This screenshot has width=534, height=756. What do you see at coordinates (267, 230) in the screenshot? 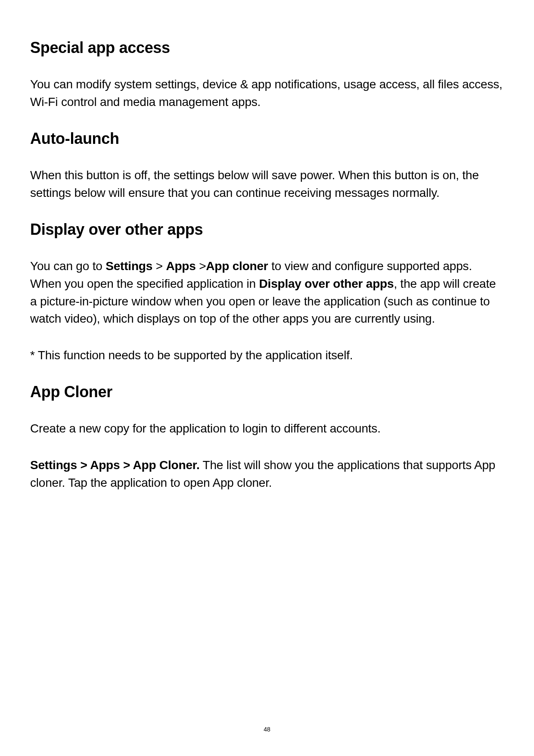
I see `heading-display-over-other-apps: Display over other apps` at bounding box center [267, 230].